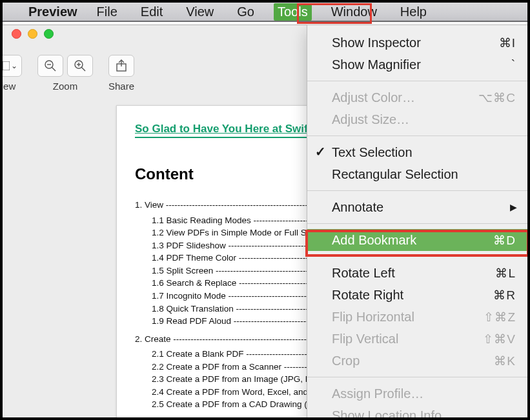  Describe the element at coordinates (368, 295) in the screenshot. I see `menu-item-label: Rotate Right` at that location.